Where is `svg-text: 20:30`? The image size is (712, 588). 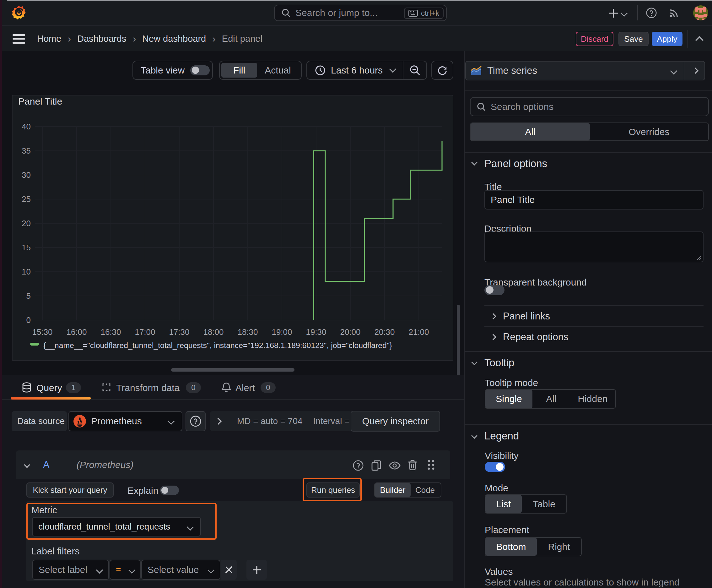 svg-text: 20:30 is located at coordinates (385, 332).